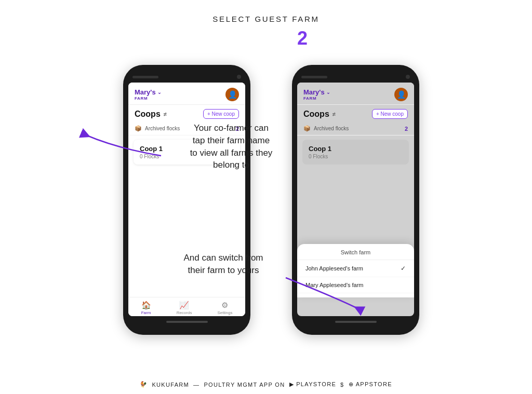  What do you see at coordinates (355, 269) in the screenshot?
I see `sheet-item-1: John Appleseed's farm ✓` at bounding box center [355, 269].